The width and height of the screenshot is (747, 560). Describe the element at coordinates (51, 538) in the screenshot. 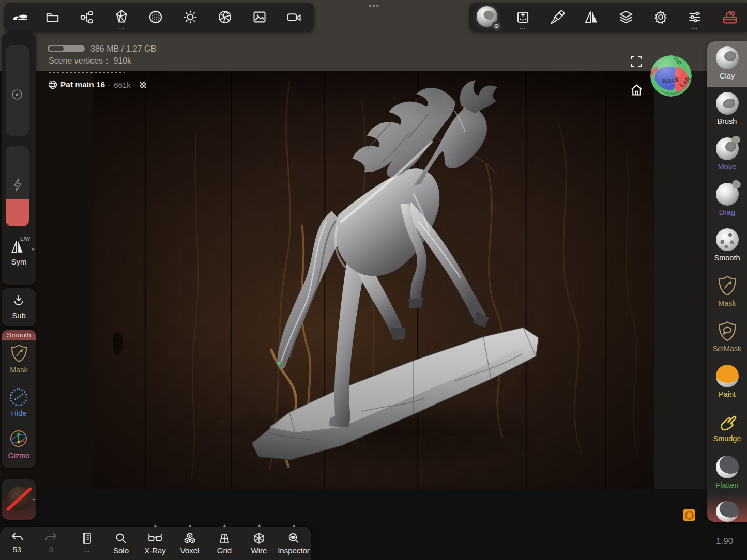

I see `redo-icon` at that location.